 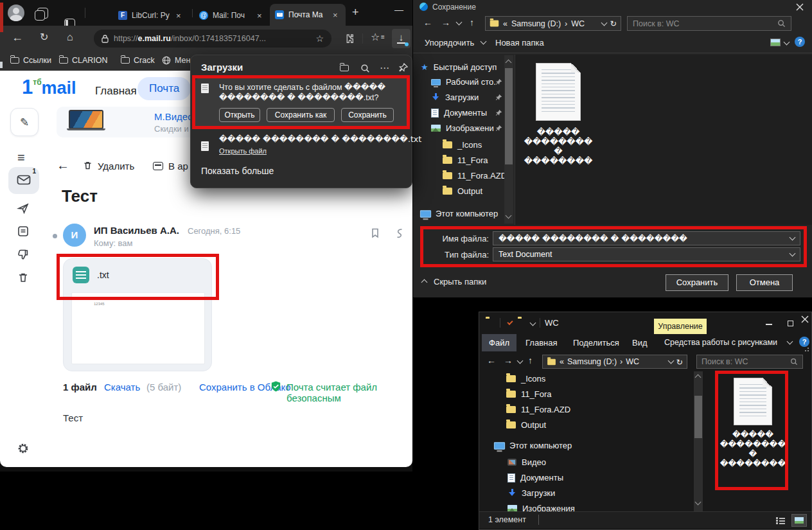 I want to click on tree-item-11fora: 11_Fora, so click(x=529, y=394).